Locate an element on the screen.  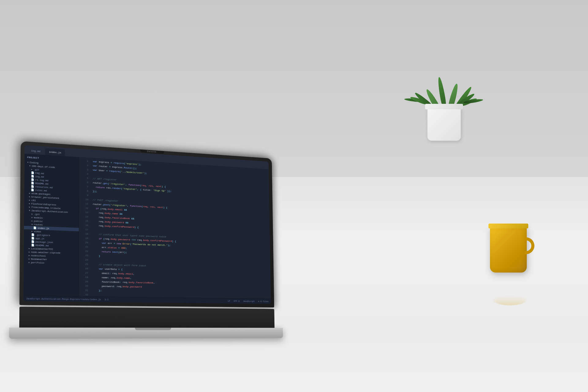
tab-log-md: log.md is located at coordinates (36, 151).